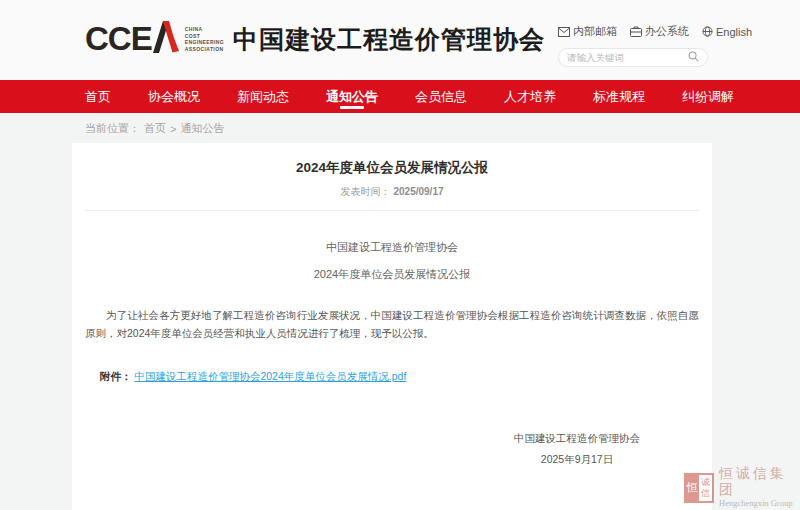 The width and height of the screenshot is (800, 510). Describe the element at coordinates (633, 58) in the screenshot. I see `search-box` at that location.